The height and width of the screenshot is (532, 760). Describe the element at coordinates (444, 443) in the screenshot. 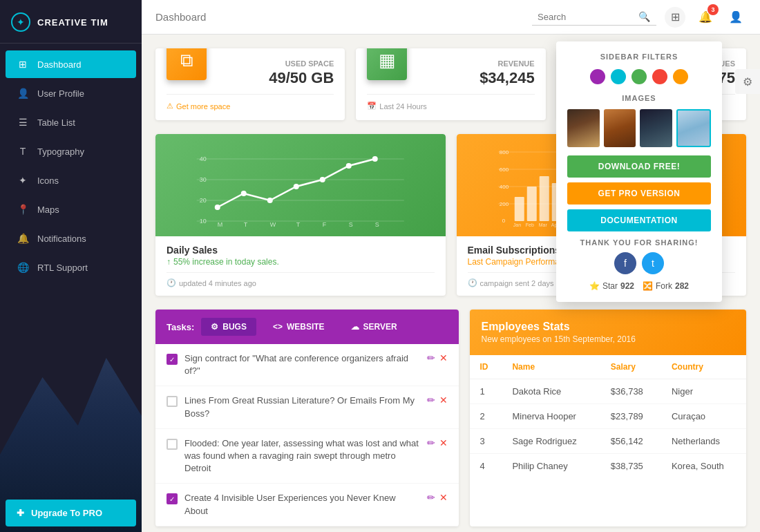

I see `task-delete-3: ✕` at that location.